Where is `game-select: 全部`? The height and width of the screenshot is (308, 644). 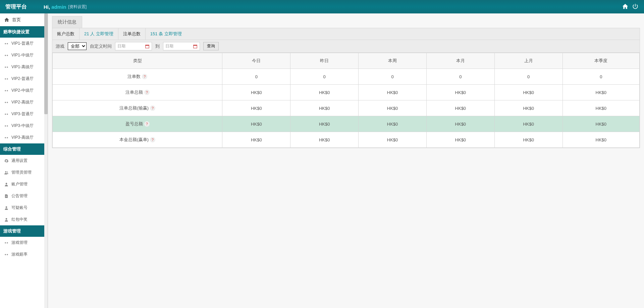 game-select: 全部 is located at coordinates (77, 46).